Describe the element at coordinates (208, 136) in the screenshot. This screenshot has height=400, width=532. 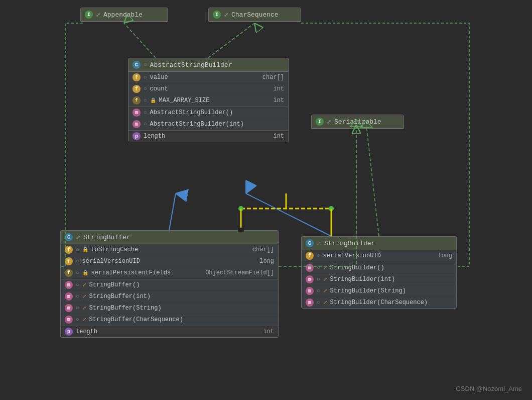
I see `property-length: p length int` at that location.